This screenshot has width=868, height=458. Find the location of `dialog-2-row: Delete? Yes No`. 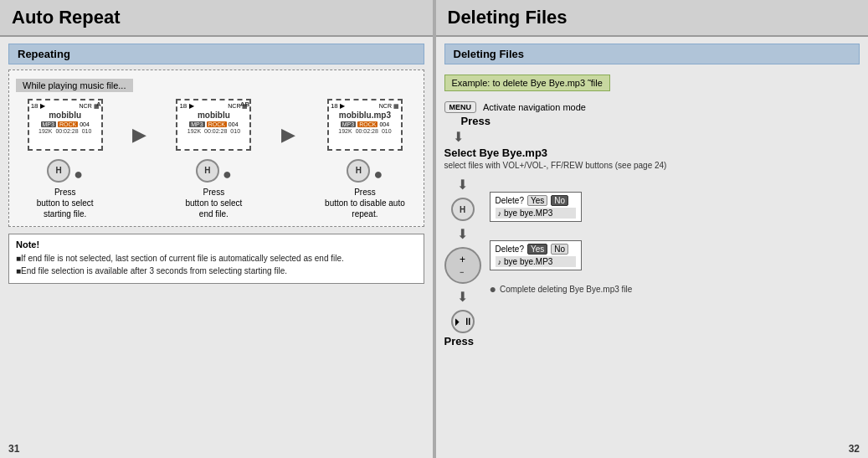

dialog-2-row: Delete? Yes No is located at coordinates (536, 250).